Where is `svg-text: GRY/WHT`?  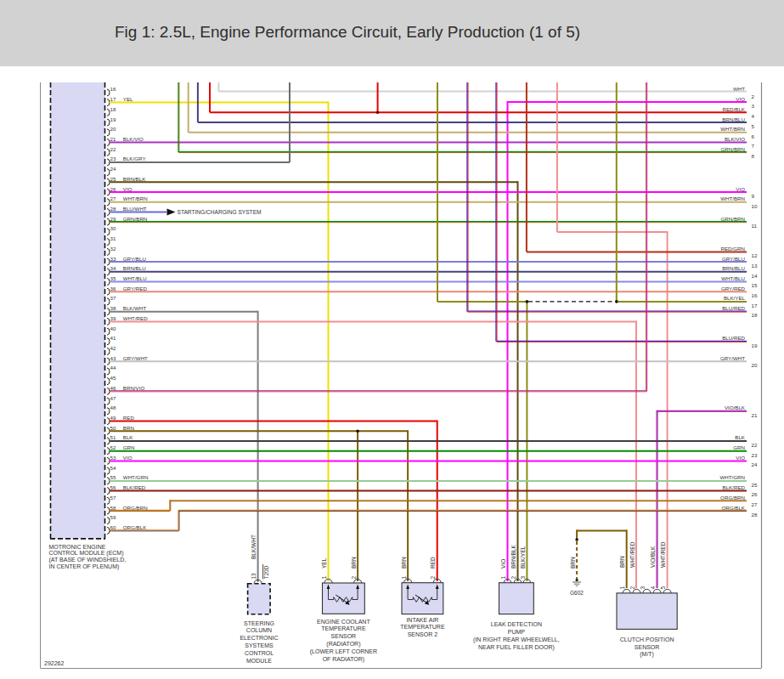 svg-text: GRY/WHT is located at coordinates (136, 359).